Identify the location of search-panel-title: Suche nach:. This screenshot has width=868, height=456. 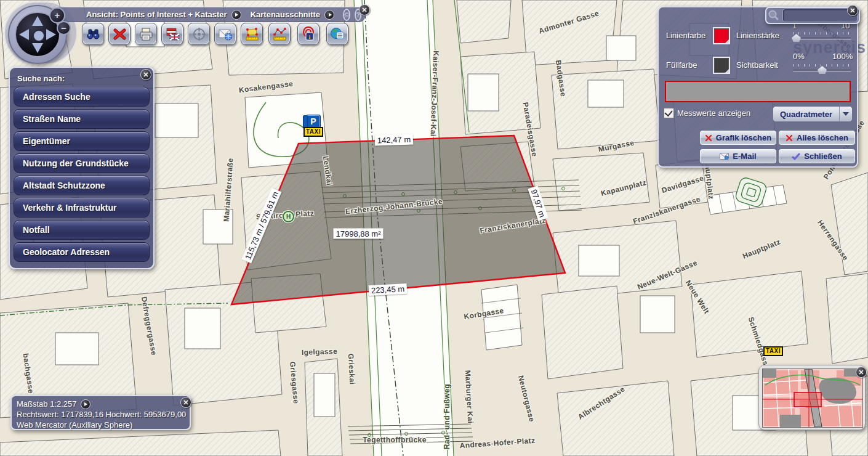
(85, 79).